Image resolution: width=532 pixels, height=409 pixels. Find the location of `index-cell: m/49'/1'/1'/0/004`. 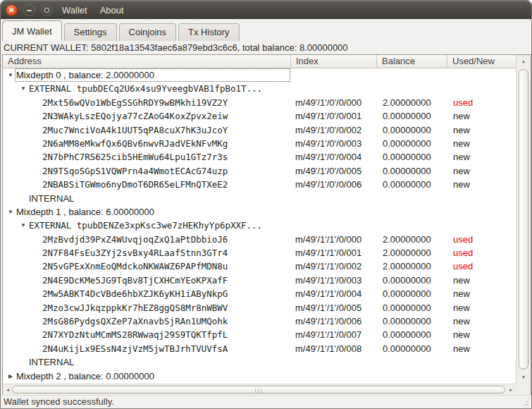

index-cell: m/49'/1'/1'/0/004 is located at coordinates (334, 293).